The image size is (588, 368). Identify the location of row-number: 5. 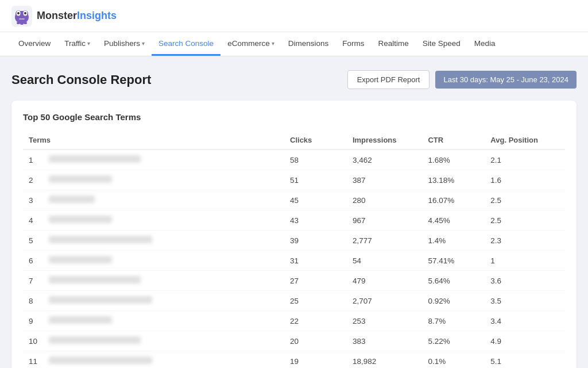
(33, 240).